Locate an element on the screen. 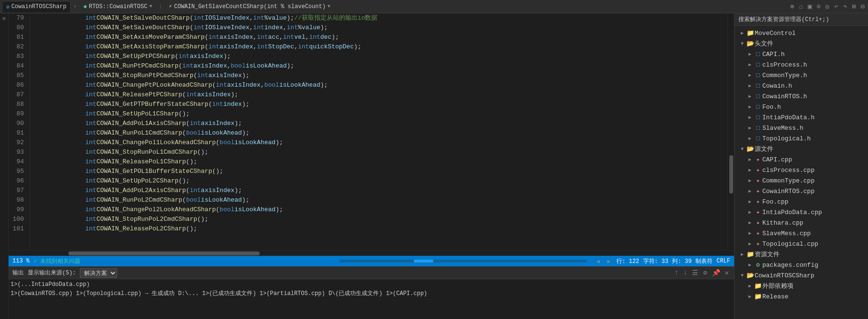 The height and width of the screenshot is (319, 868). output-close-icon: ✕ is located at coordinates (727, 273).